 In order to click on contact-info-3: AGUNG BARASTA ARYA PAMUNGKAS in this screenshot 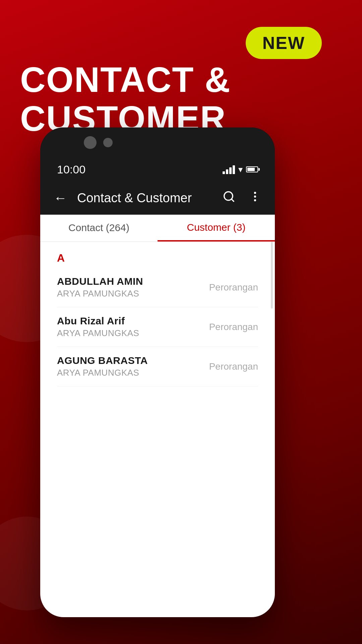, I will do `click(103, 366)`.